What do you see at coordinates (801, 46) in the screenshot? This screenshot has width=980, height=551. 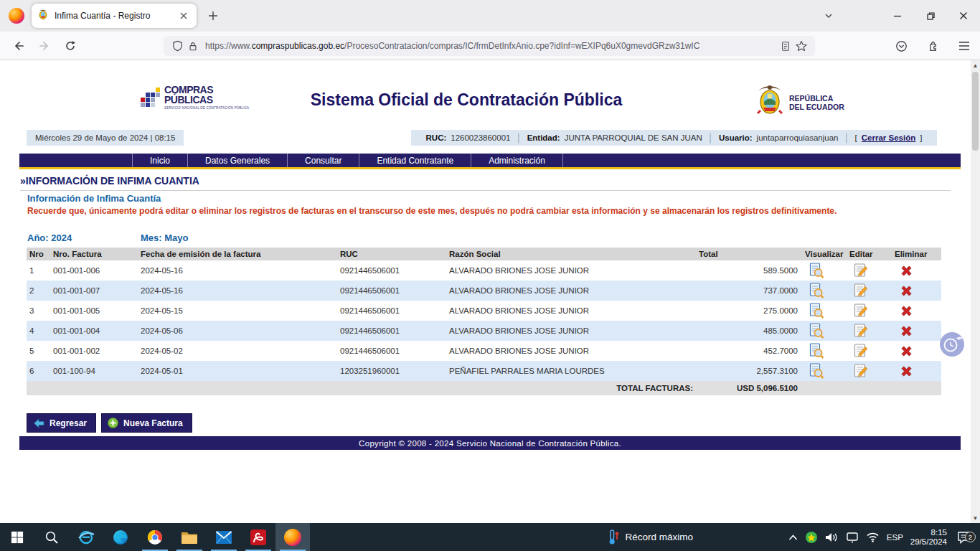 I see `bookmark-star-icon` at bounding box center [801, 46].